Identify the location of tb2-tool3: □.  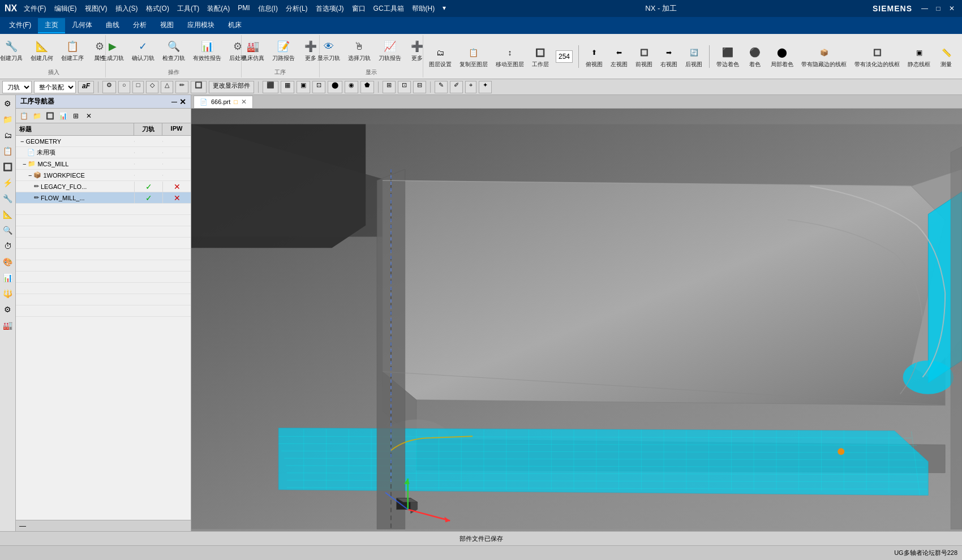
(138, 87).